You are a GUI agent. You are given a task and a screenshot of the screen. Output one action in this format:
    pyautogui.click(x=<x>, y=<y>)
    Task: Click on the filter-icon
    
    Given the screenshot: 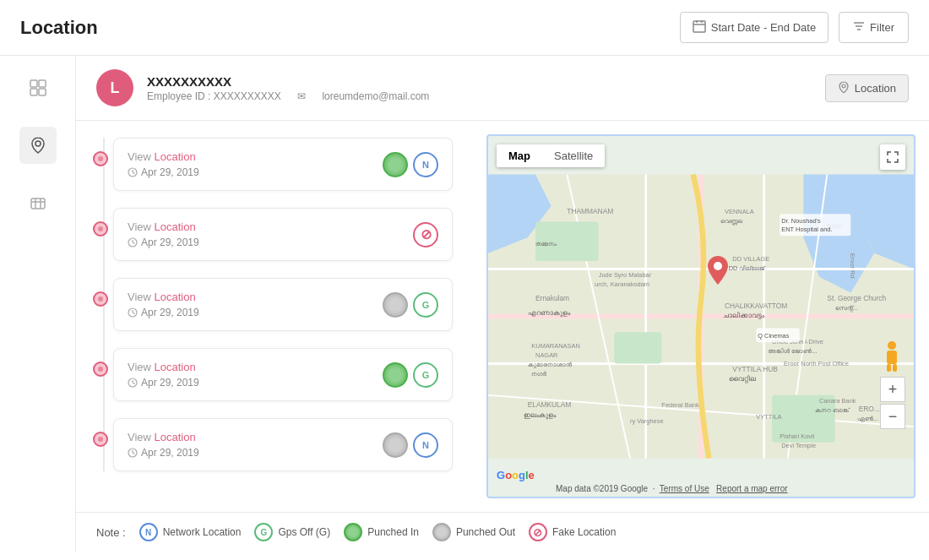 What is the action you would take?
    pyautogui.click(x=859, y=27)
    